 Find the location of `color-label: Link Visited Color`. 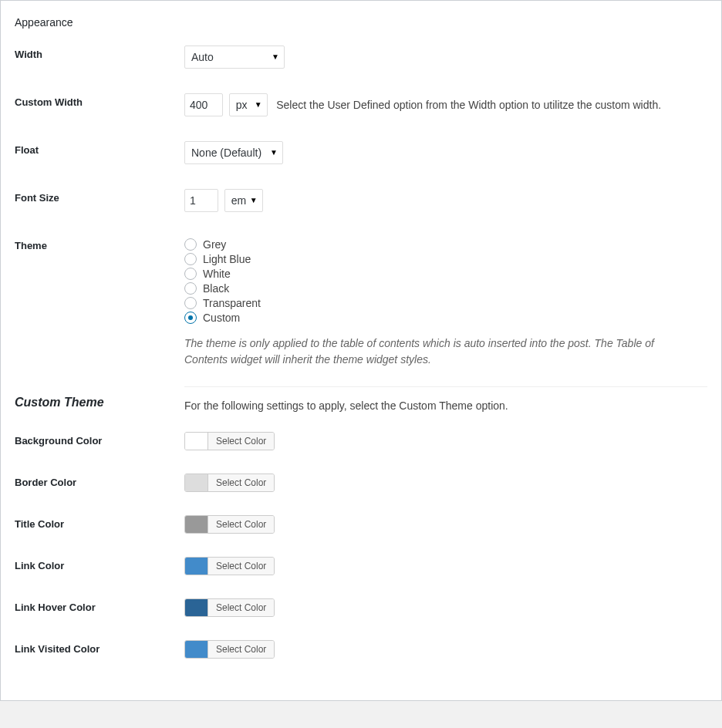

color-label: Link Visited Color is located at coordinates (100, 648).